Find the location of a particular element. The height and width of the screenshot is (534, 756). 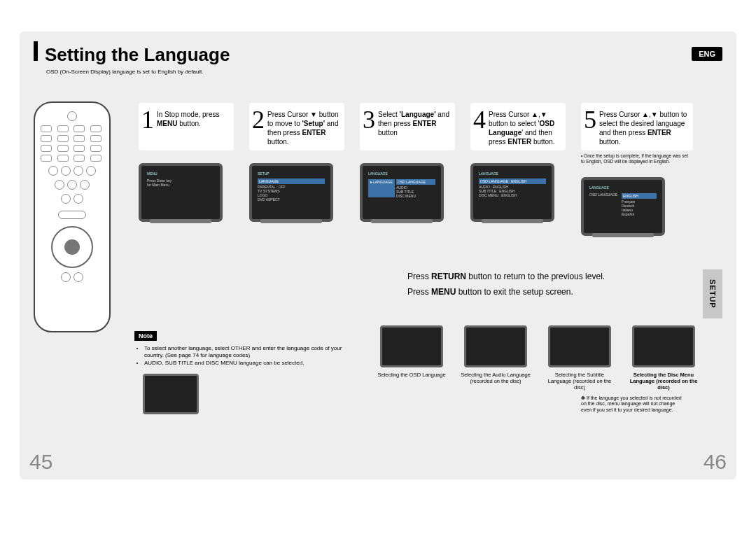

step-4: 4 Press Cursor ▲,▼ button to select 'OSD… is located at coordinates (518, 169).